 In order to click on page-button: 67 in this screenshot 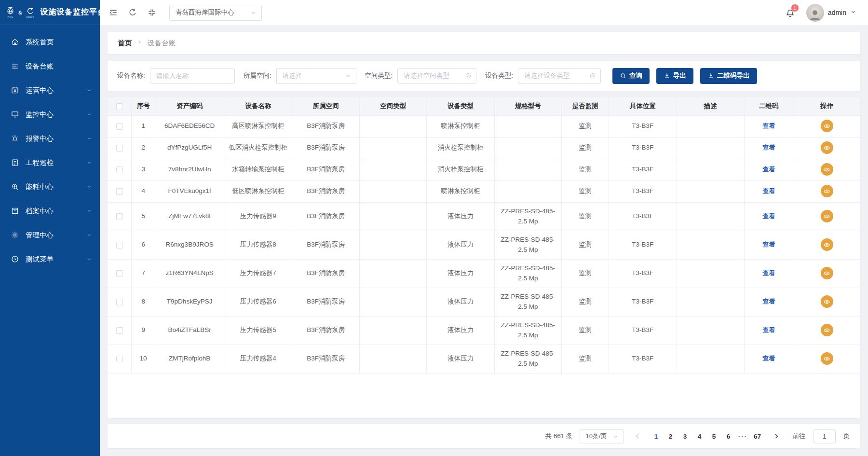, I will do `click(758, 436)`.